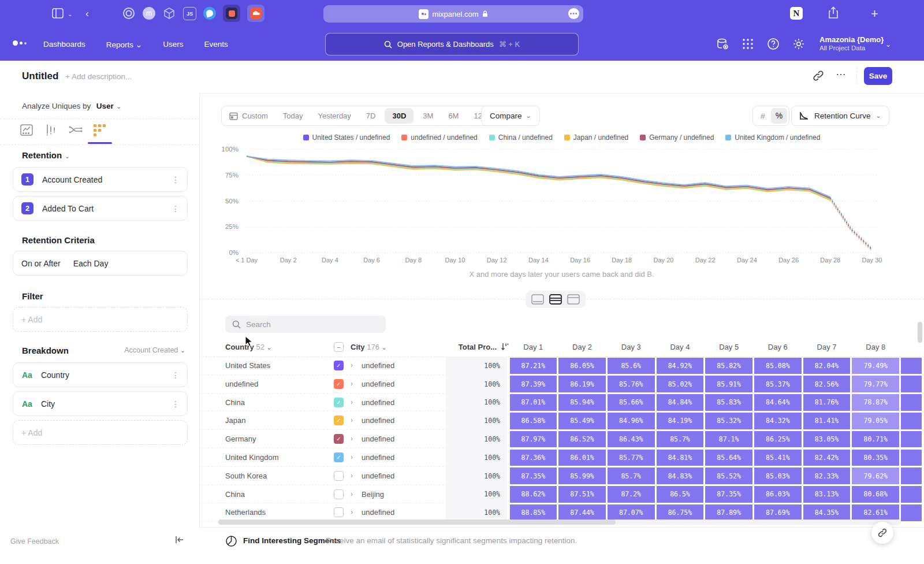 The image size is (924, 564). I want to click on analyze-uniques-row: Analyze Uniques by User ⌄, so click(72, 106).